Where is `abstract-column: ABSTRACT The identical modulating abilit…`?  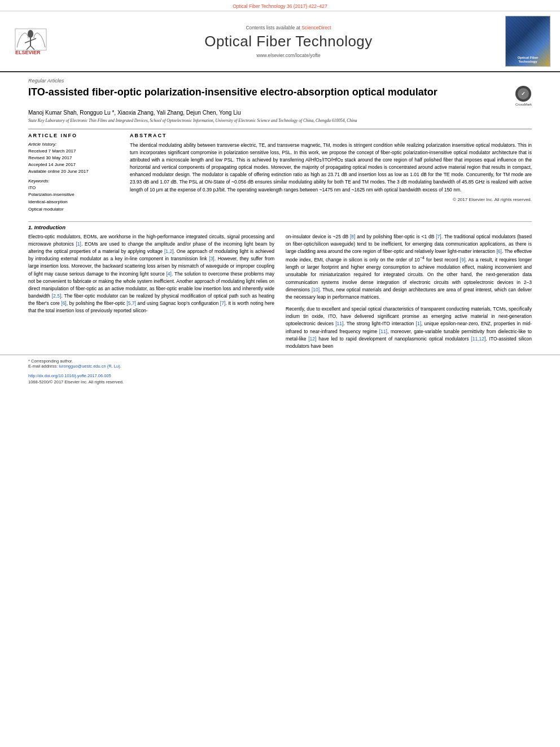
abstract-column: ABSTRACT The identical modulating abilit… is located at coordinates (331, 173).